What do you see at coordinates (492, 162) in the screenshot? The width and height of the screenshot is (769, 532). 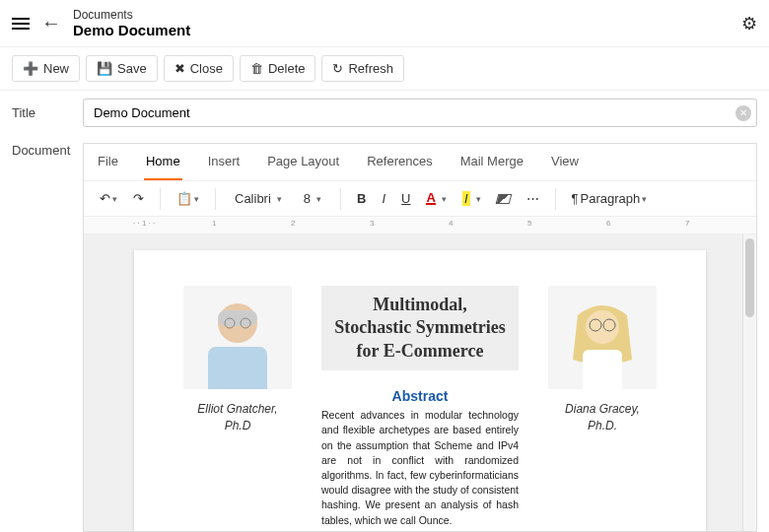 I see `tab-mail-merge: Mail Merge` at bounding box center [492, 162].